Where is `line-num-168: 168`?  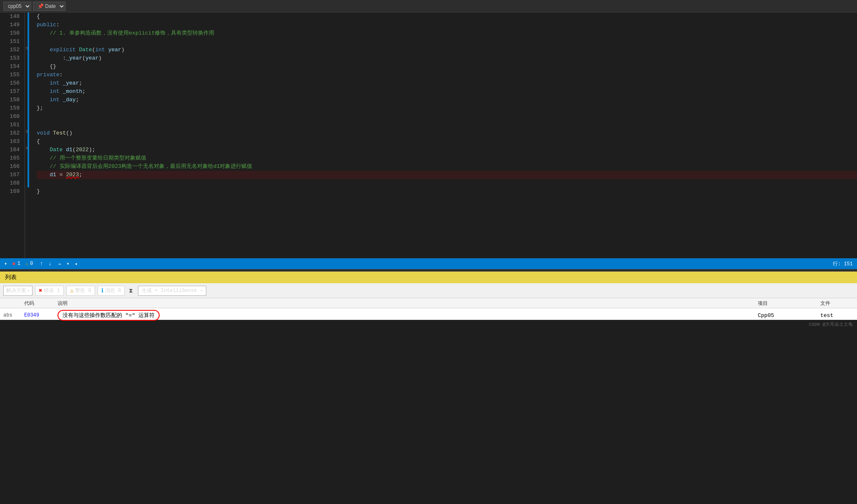 line-num-168: 168 is located at coordinates (10, 183).